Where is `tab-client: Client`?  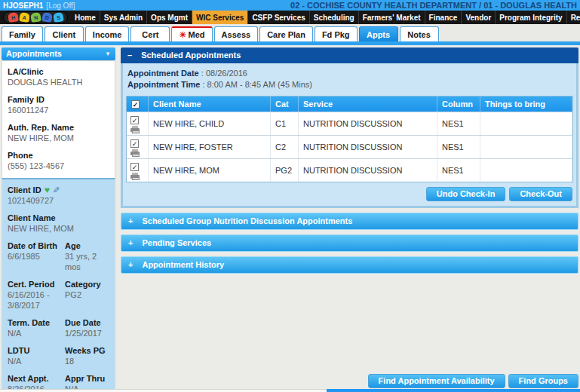
tab-client: Client is located at coordinates (64, 34).